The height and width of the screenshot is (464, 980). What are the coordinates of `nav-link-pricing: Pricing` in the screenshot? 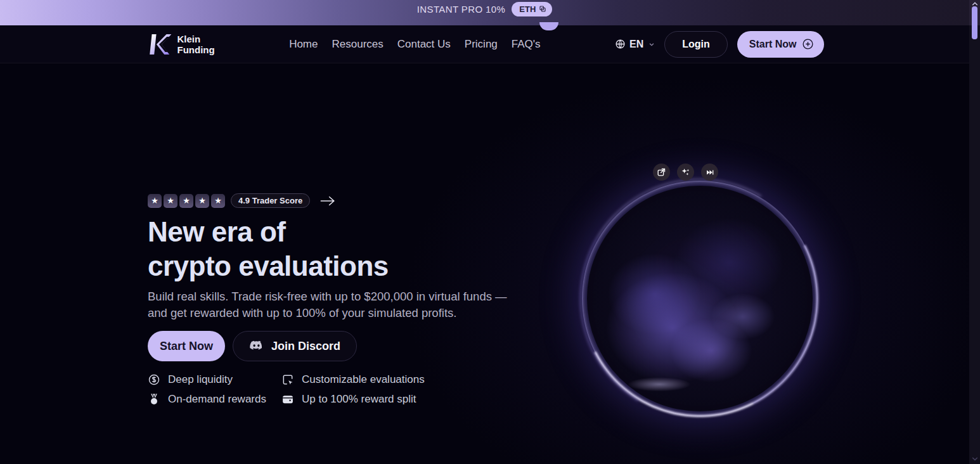 It's located at (481, 44).